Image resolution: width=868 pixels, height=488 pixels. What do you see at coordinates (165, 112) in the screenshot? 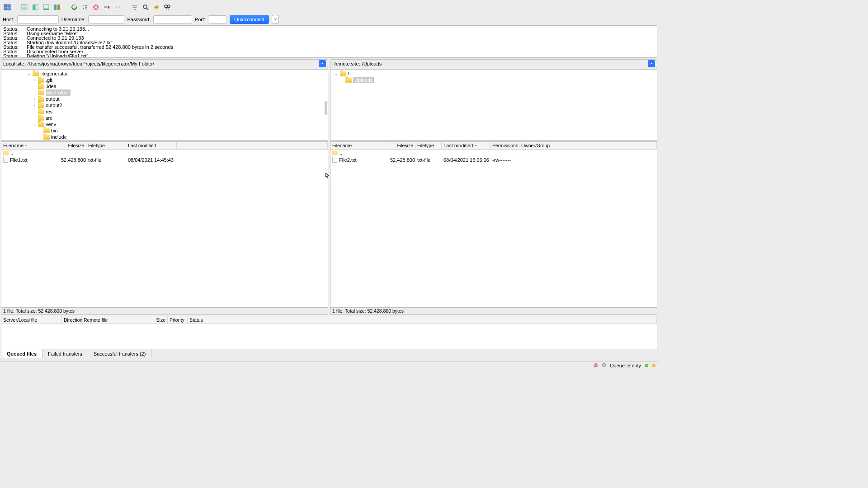
I see `tree-item: res` at bounding box center [165, 112].